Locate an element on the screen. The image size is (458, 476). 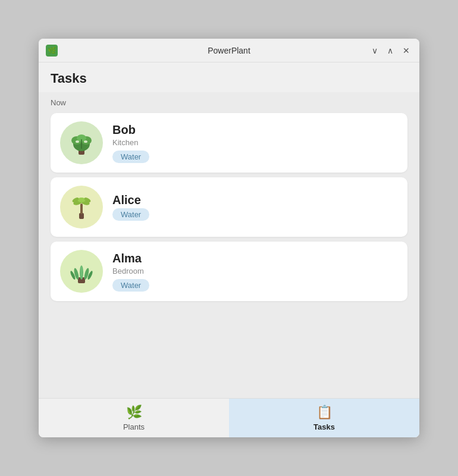
title-bar: 🌿 PowerPlant ∨ ∧ ✕ is located at coordinates (229, 51).